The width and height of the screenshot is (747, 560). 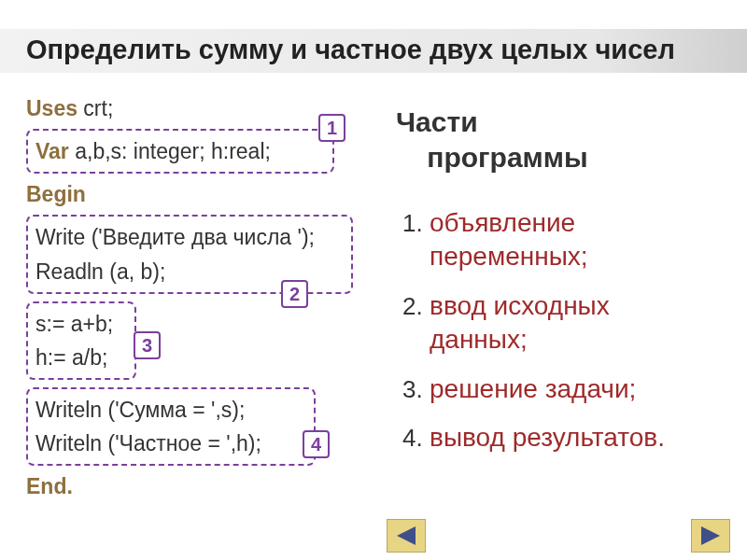 What do you see at coordinates (81, 324) in the screenshot?
I see `code-calc-sum: s:= a+b;` at bounding box center [81, 324].